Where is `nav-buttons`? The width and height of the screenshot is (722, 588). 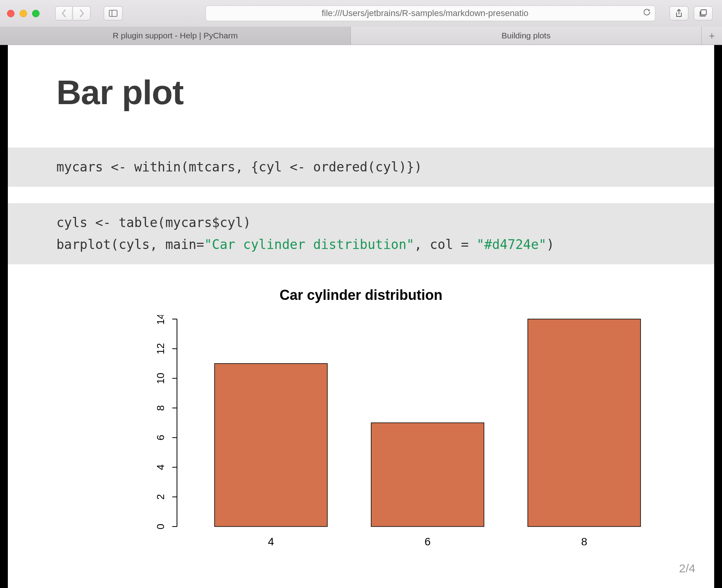 nav-buttons is located at coordinates (73, 13).